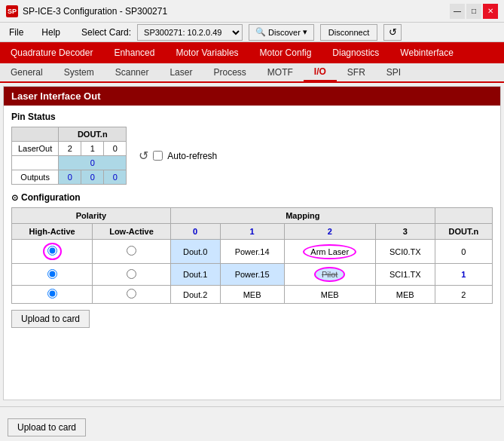  What do you see at coordinates (463, 216) in the screenshot?
I see `dout-header` at bounding box center [463, 216].